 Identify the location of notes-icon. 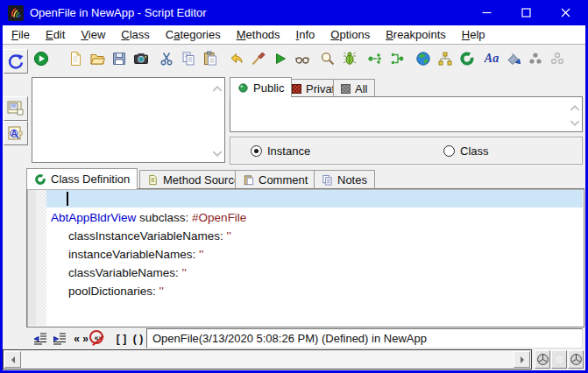
(328, 180).